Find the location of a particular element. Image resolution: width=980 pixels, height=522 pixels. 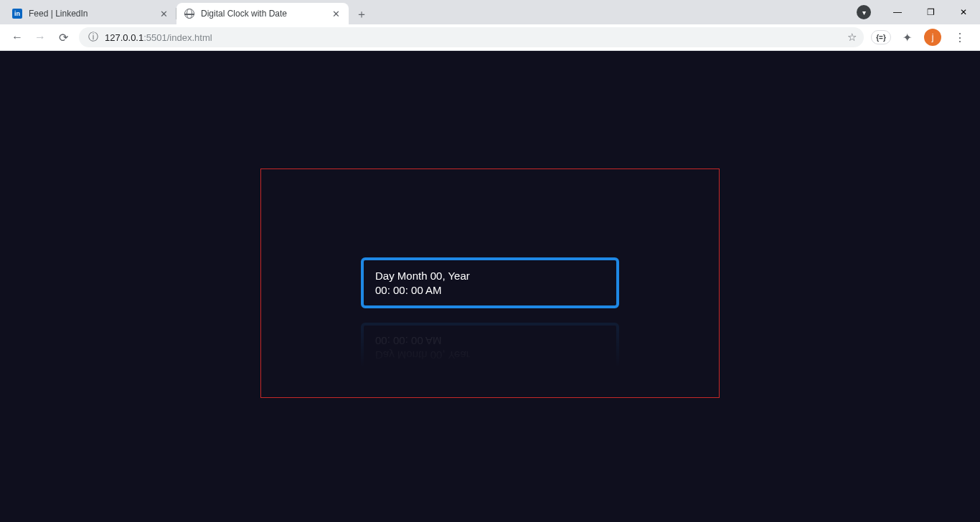

site-info-icon: ⓘ is located at coordinates (93, 37).